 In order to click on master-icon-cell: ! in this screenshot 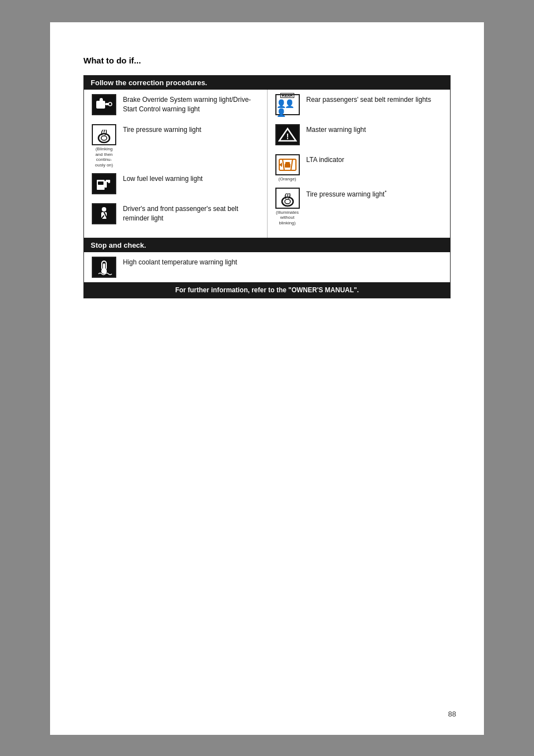, I will do `click(288, 135)`.